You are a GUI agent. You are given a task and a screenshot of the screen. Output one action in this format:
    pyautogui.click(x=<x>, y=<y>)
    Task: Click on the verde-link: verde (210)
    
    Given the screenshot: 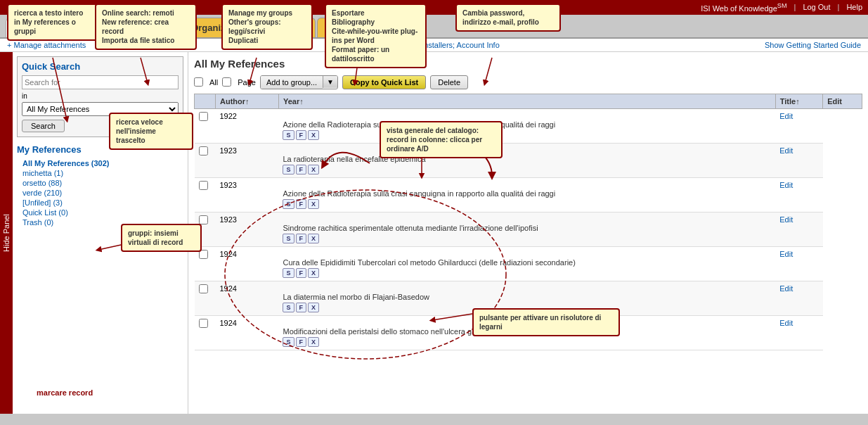 What is the action you would take?
    pyautogui.click(x=103, y=193)
    